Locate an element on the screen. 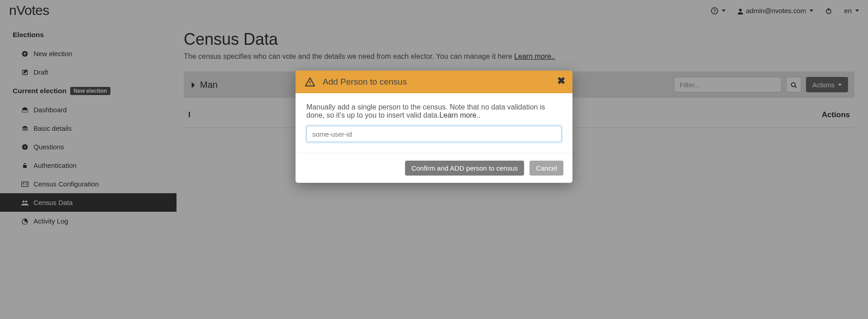 This screenshot has height=319, width=868. modal-title: Add Person to census is located at coordinates (365, 82).